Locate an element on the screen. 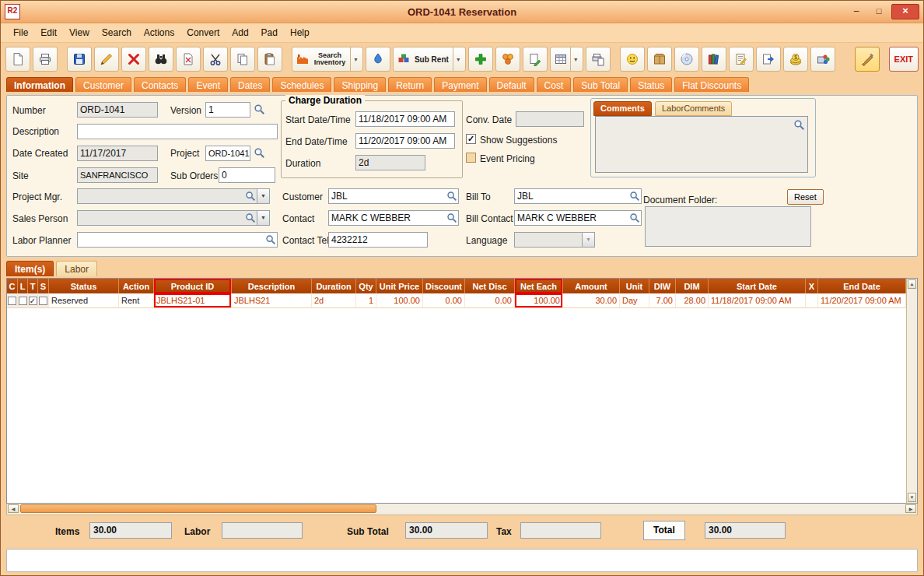  col-header-dim: DIM is located at coordinates (692, 286).